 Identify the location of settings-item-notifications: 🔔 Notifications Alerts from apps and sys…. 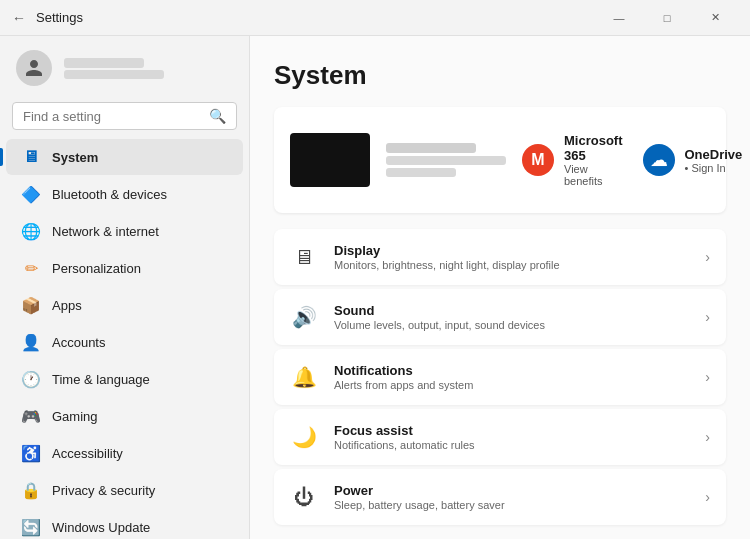
(500, 377).